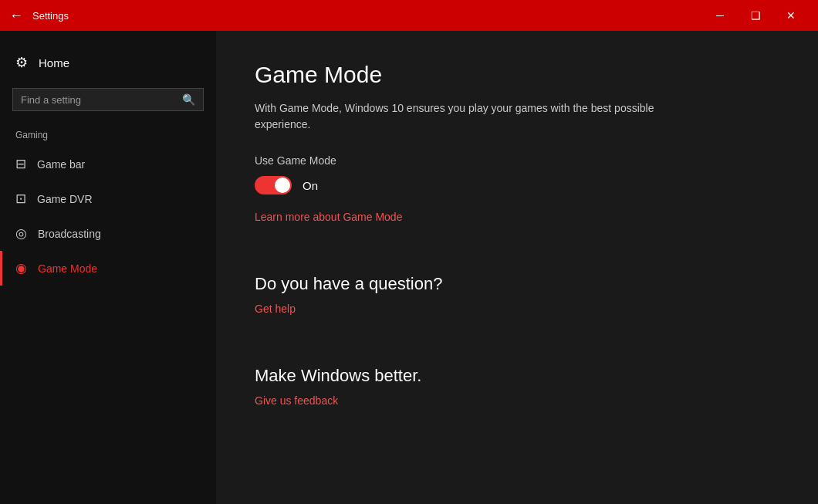  Describe the element at coordinates (455, 117) in the screenshot. I see `page-description: With Game Mode, Windows 10 ensures you p…` at that location.